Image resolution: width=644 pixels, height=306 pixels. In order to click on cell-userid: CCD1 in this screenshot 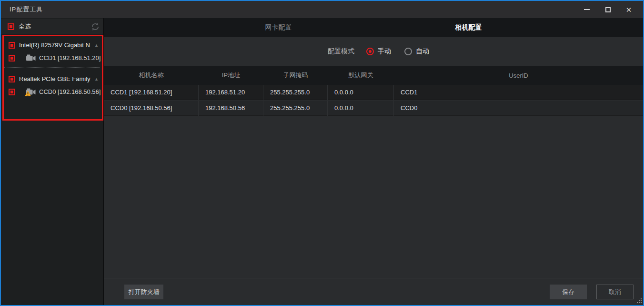, I will do `click(518, 92)`.